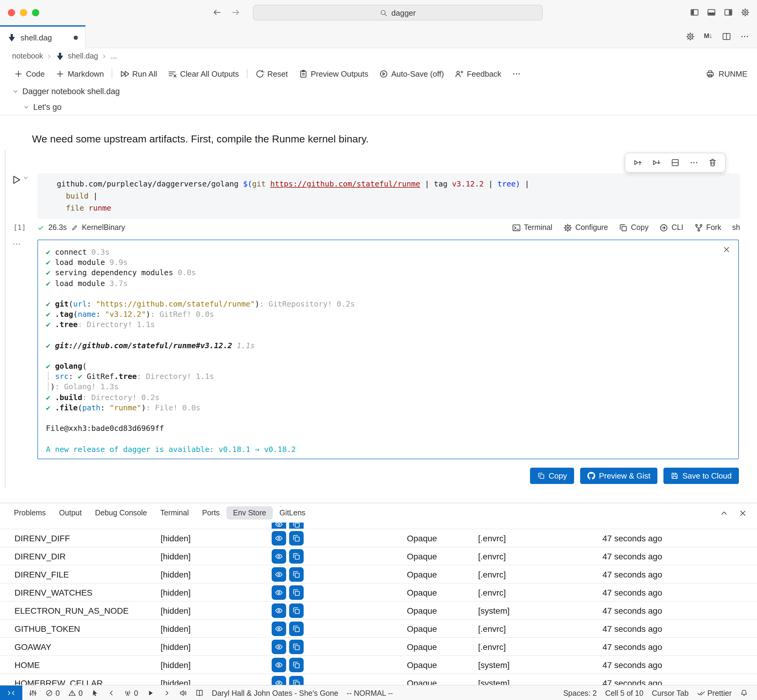  Describe the element at coordinates (586, 228) in the screenshot. I see `cell-action-configure-button: Configure` at that location.